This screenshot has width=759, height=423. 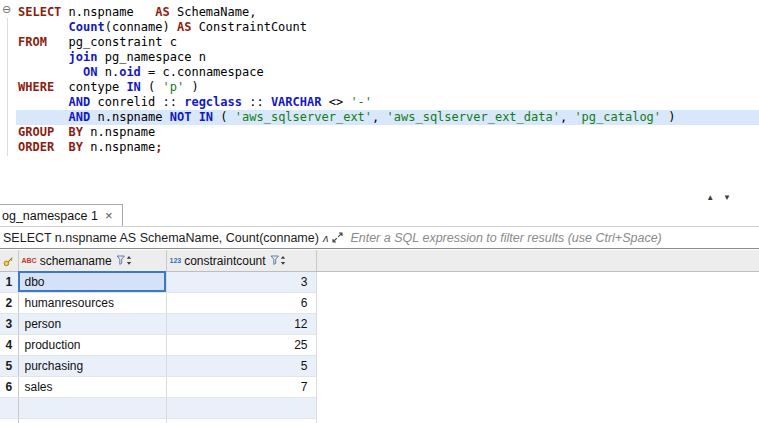 I want to click on column-label: constraintcount, so click(x=224, y=261).